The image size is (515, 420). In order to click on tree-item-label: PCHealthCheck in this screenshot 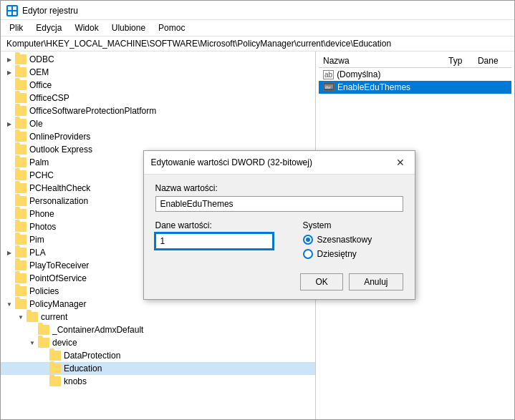, I will do `click(60, 188)`.